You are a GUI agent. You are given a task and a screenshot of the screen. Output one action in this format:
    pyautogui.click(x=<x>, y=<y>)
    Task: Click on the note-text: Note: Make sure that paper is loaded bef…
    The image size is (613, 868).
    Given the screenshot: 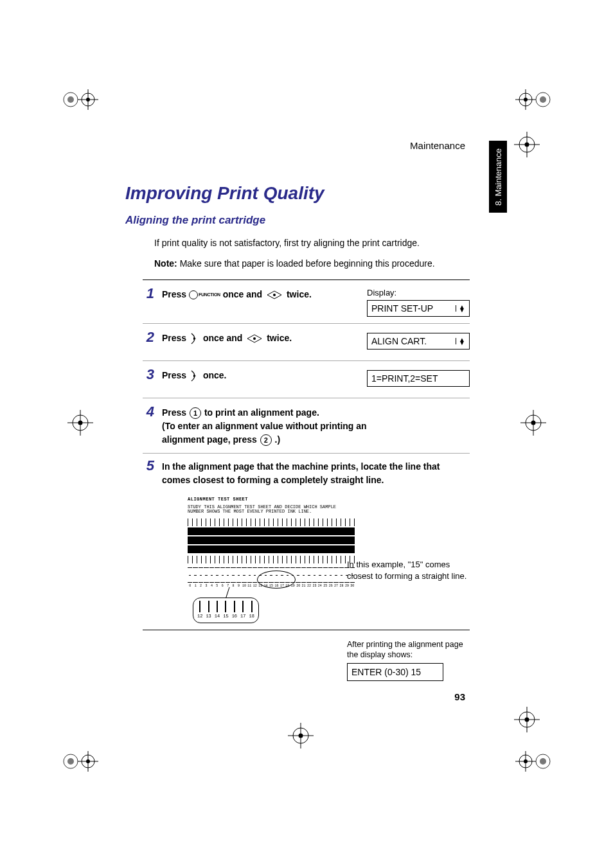 What is the action you would take?
    pyautogui.click(x=308, y=264)
    